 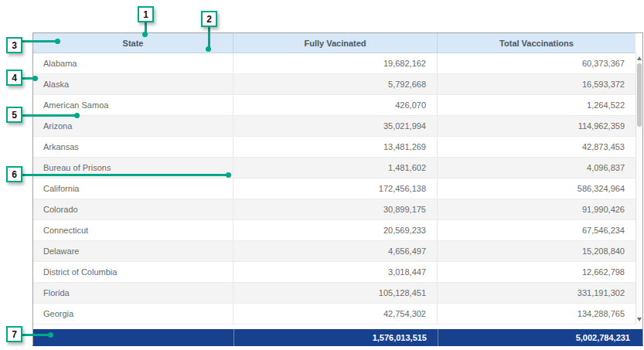 What do you see at coordinates (57, 42) in the screenshot?
I see `callout-3-dot` at bounding box center [57, 42].